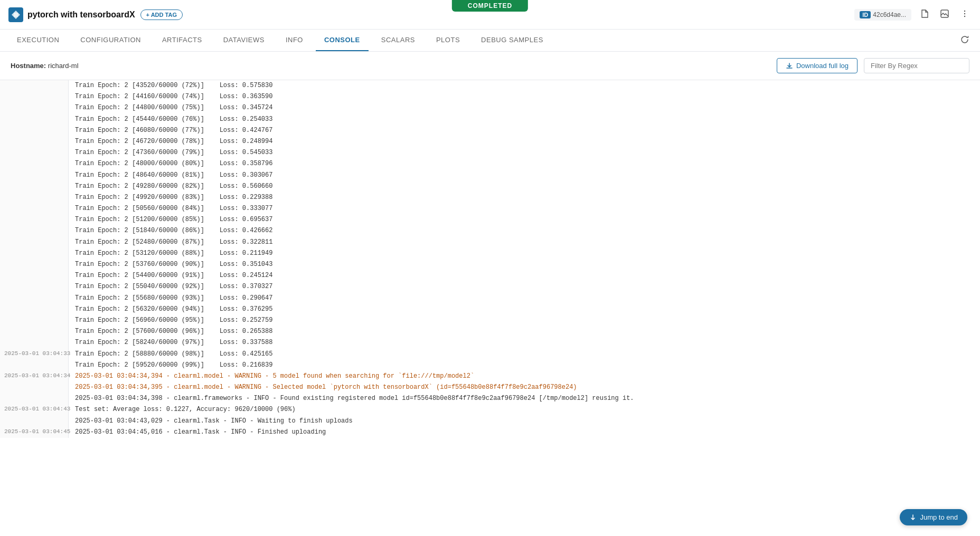 The width and height of the screenshot is (980, 536). What do you see at coordinates (913, 518) in the screenshot?
I see `arrow-down-icon` at bounding box center [913, 518].